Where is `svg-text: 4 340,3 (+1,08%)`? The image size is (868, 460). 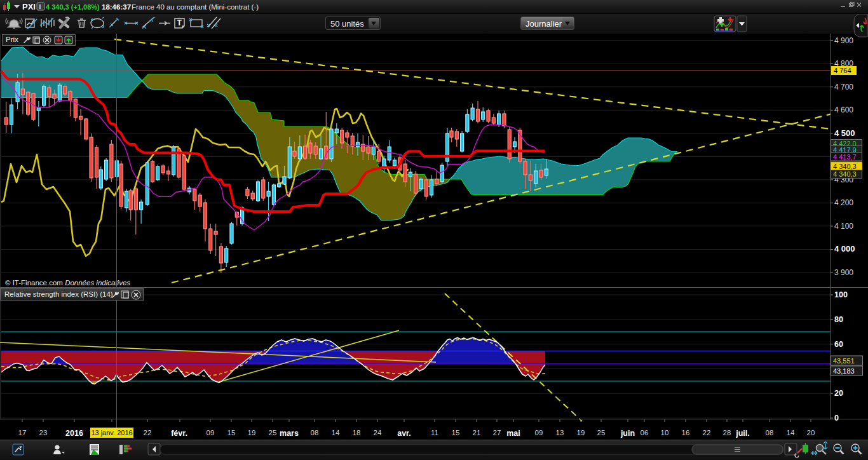 svg-text: 4 340,3 (+1,08%) is located at coordinates (72, 7).